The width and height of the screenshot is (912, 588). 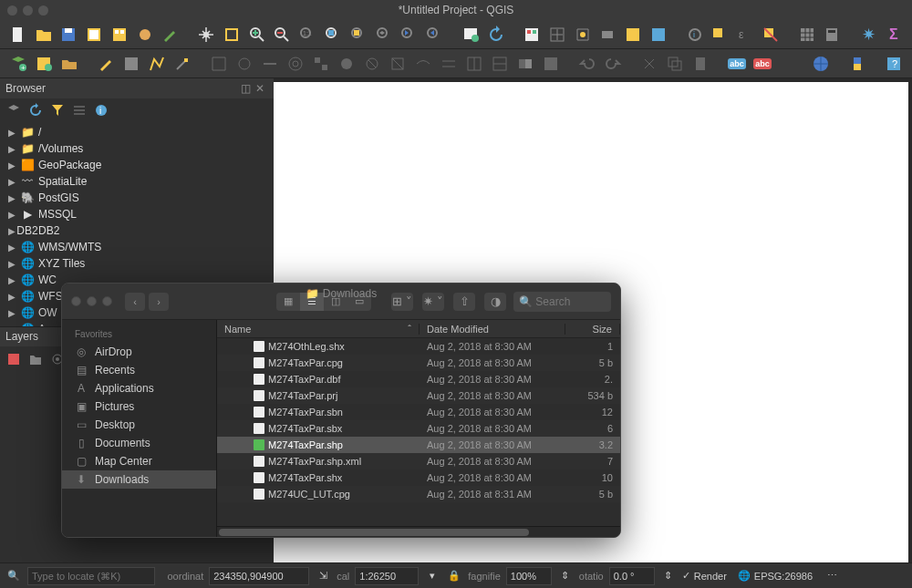 What do you see at coordinates (159, 302) in the screenshot?
I see `finder-forward-button: ›` at bounding box center [159, 302].